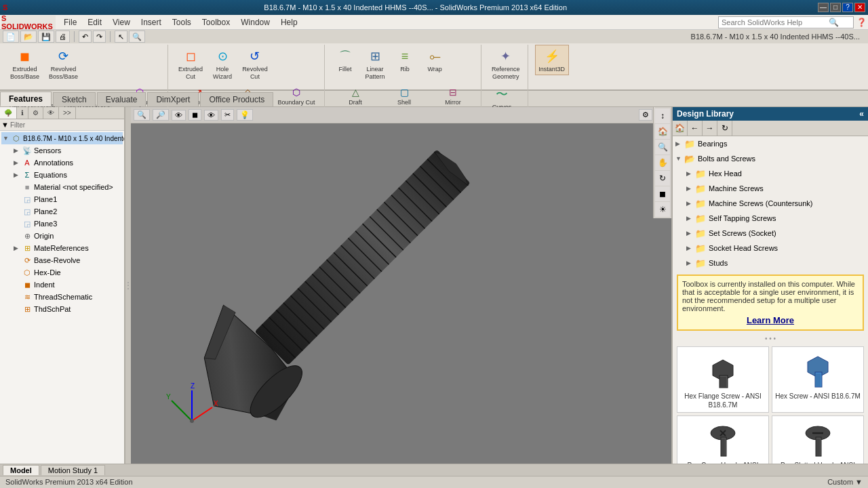 This screenshot has height=488, width=868. What do you see at coordinates (770, 248) in the screenshot?
I see `dl-socket-head: ▶ 📁 Socket Head Screws` at bounding box center [770, 248].